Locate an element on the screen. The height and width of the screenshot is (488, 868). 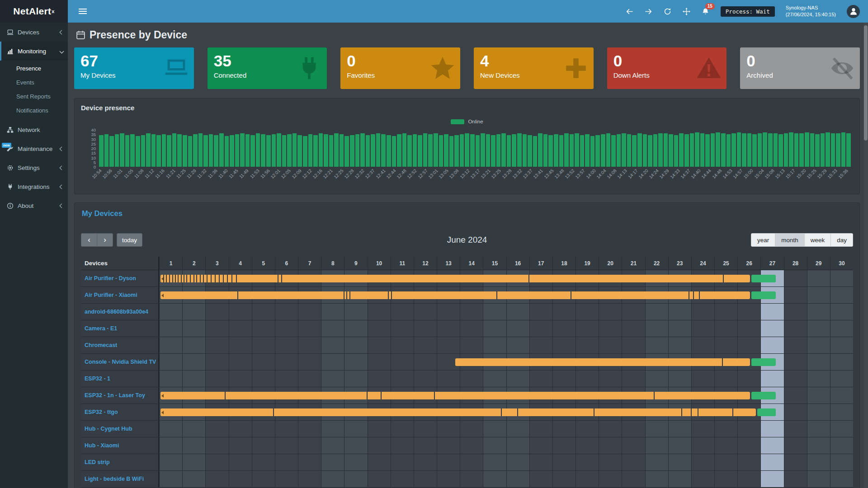
back-arrow-icon is located at coordinates (630, 11).